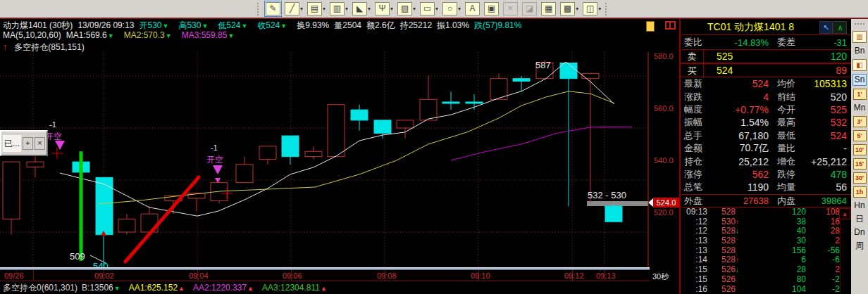 This screenshot has width=868, height=294. What do you see at coordinates (24, 143) in the screenshot?
I see `floating-order-window: 已... + ×` at bounding box center [24, 143].